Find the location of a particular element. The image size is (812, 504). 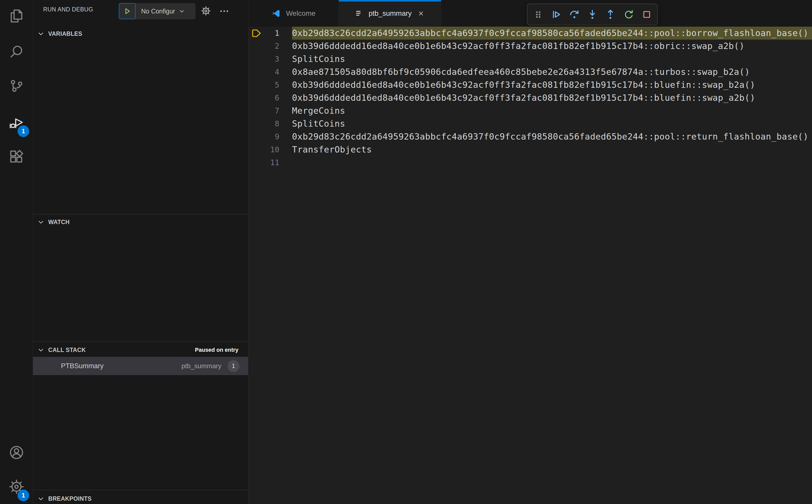

call-stack-frames: PTBSummary ptb_summary 1 is located at coordinates (141, 366).